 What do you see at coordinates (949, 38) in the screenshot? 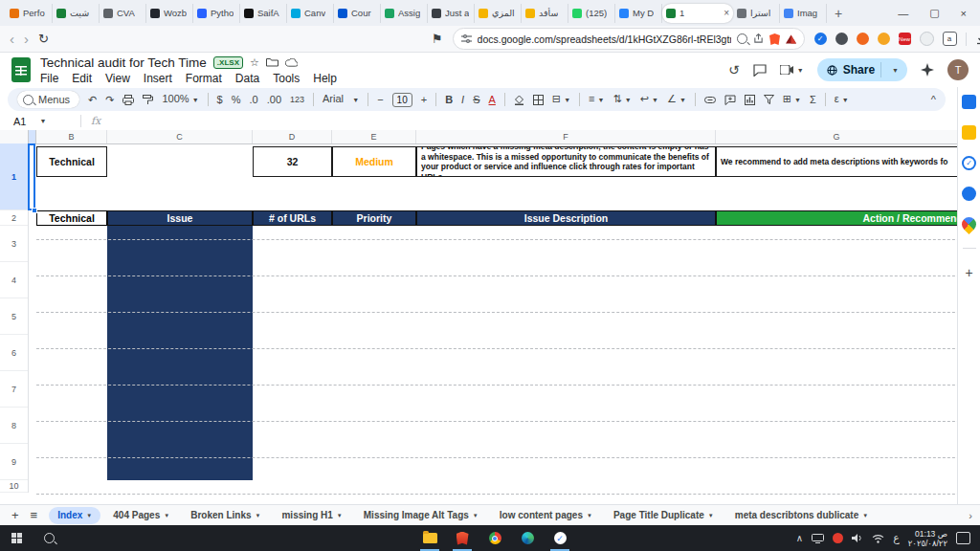
I see `ext-a-icon: a` at bounding box center [949, 38].